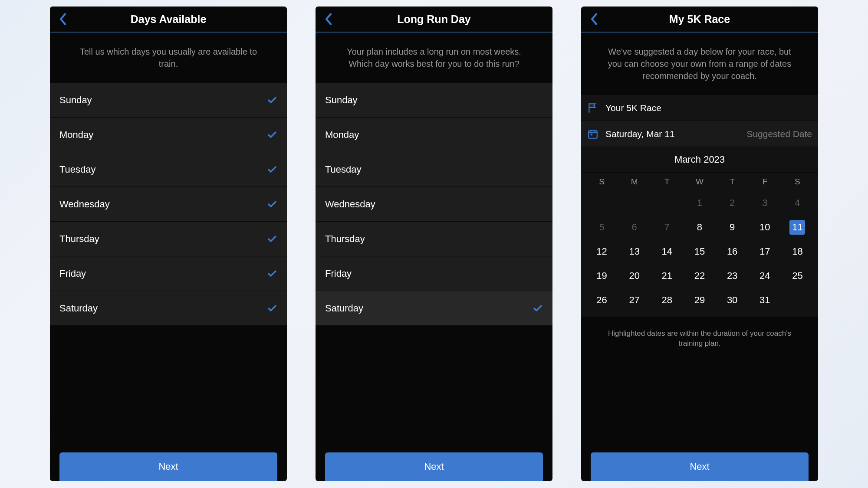 The image size is (868, 488). Describe the element at coordinates (640, 134) in the screenshot. I see `date-label: Saturday, Mar 11` at that location.